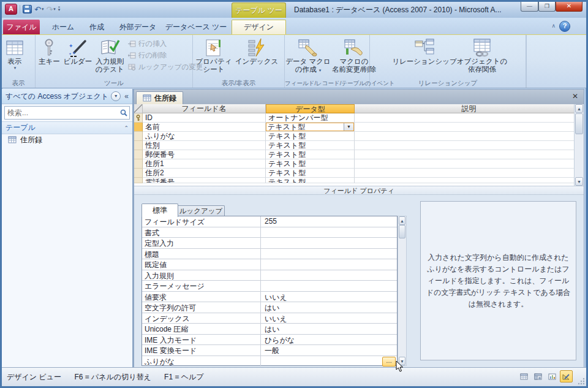  What do you see at coordinates (270, 319) in the screenshot?
I see `property-row: インデックスいいえ` at bounding box center [270, 319].